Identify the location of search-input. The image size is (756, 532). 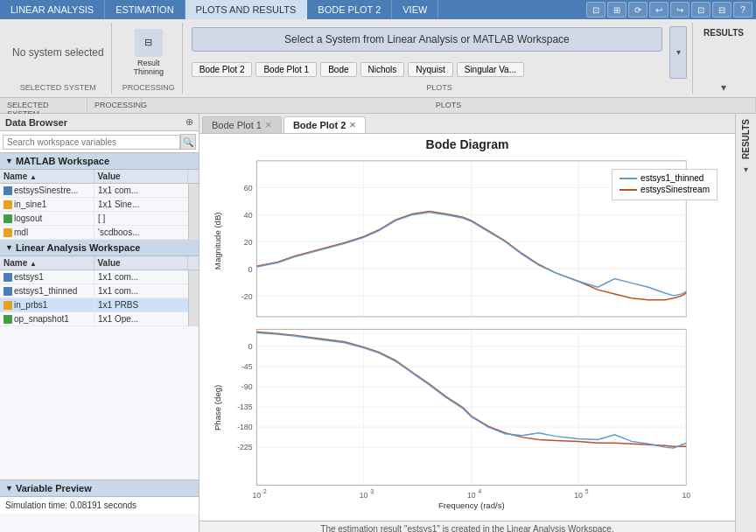
(91, 142).